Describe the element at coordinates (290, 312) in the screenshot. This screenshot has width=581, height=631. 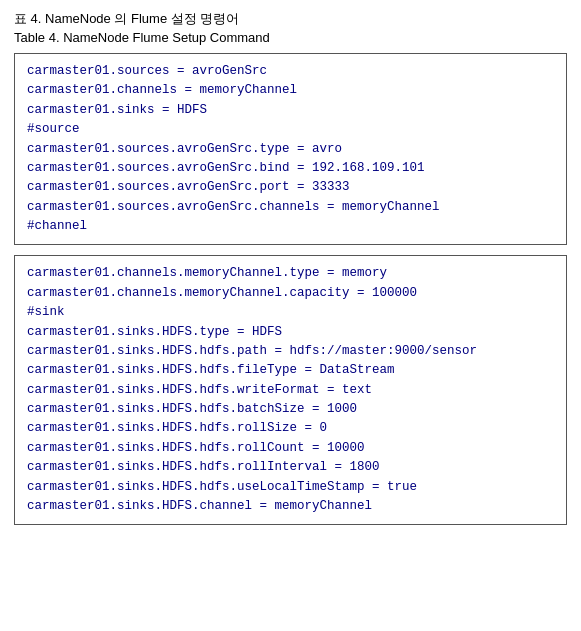
I see `code-line: #sink` at that location.